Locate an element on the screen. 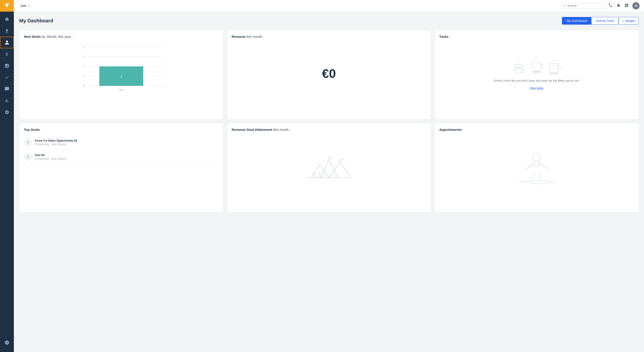 This screenshot has height=352, width=644. sidebar-item-analytics is located at coordinates (7, 100).